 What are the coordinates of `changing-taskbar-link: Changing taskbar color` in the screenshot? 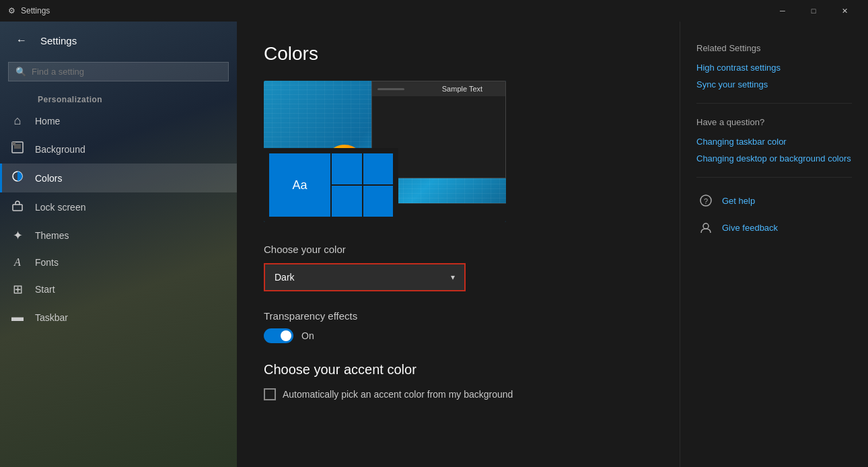 It's located at (774, 141).